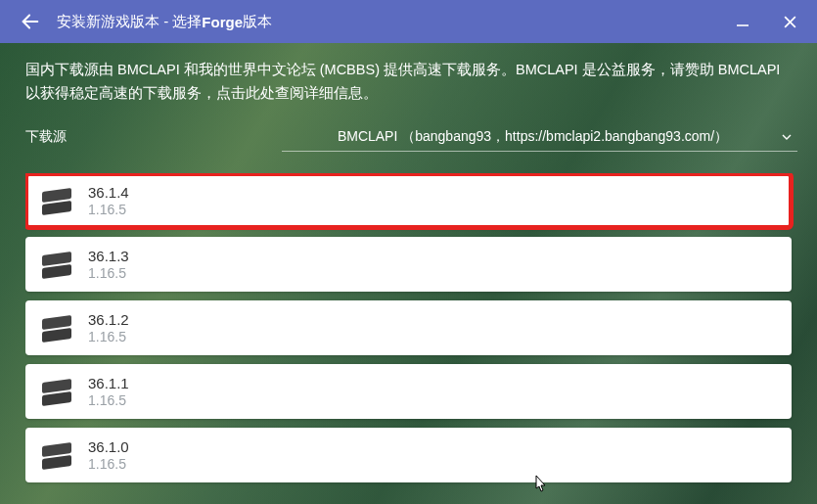  I want to click on window-title: 安装新游戏版本 - 选择 Forge 版本, so click(389, 22).